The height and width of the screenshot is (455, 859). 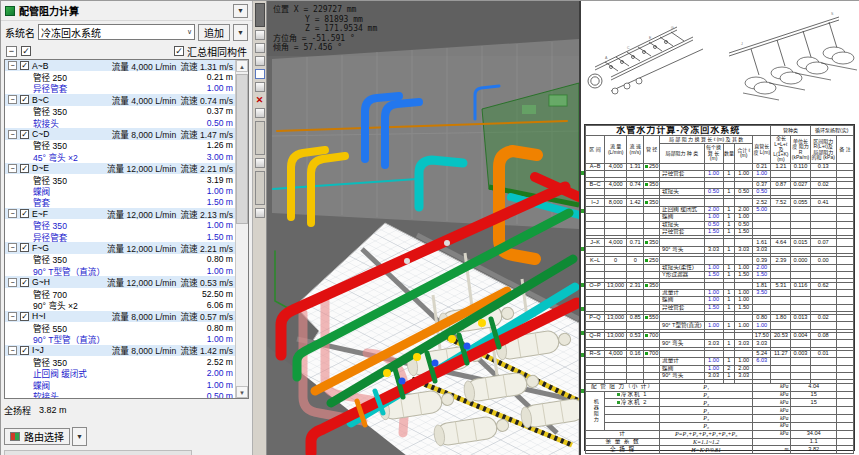 I want to click on tree-section-row: −✓E~F流量 12,000 L/min 流速 2.13 m/s, so click(x=120, y=214).